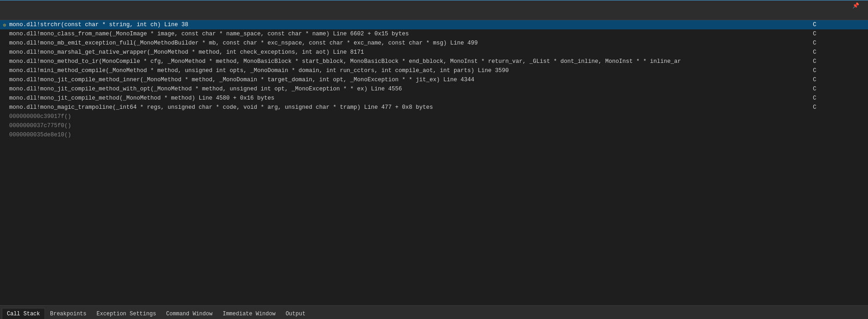  What do you see at coordinates (411, 62) in the screenshot?
I see `row-name: mono.dll!mono_method_to_ir(MonoCompile *…` at bounding box center [411, 62].